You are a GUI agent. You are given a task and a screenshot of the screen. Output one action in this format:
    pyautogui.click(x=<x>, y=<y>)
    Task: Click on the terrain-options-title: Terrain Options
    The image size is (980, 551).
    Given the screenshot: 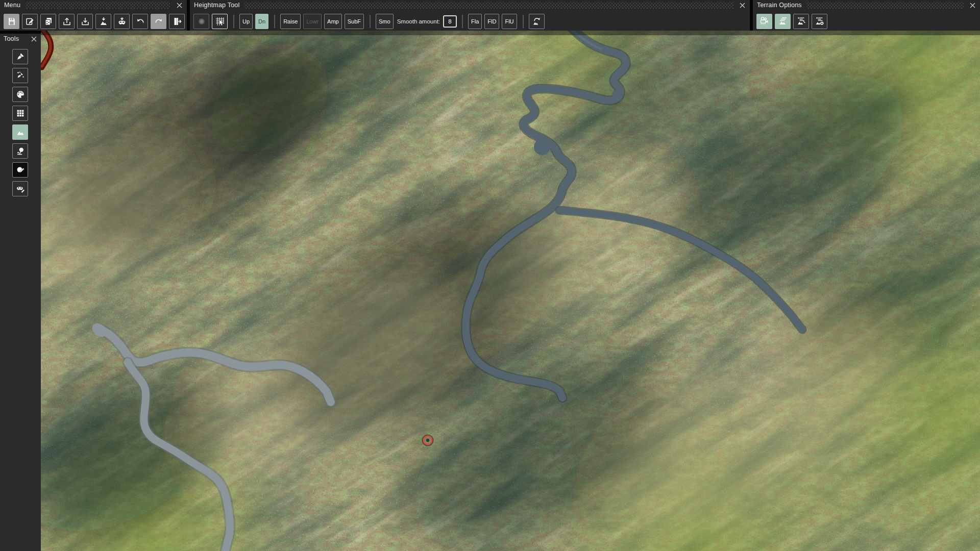 What is the action you would take?
    pyautogui.click(x=779, y=5)
    